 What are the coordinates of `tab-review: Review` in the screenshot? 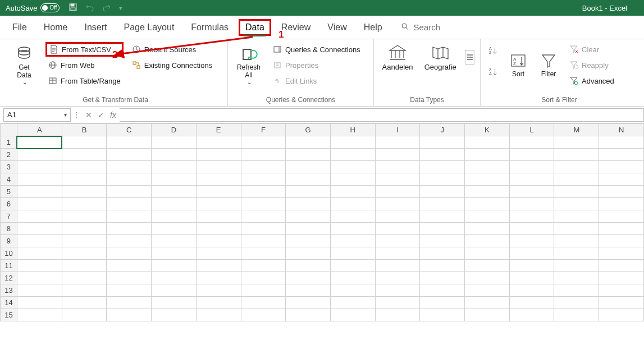 It's located at (296, 27).